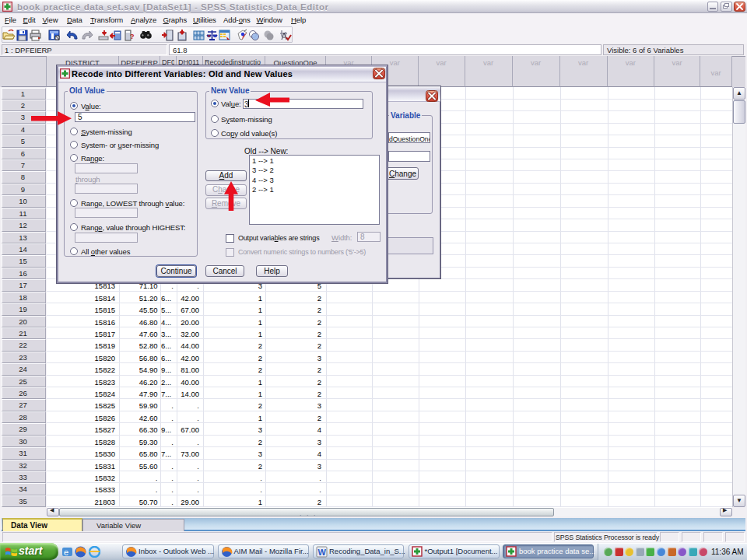 The width and height of the screenshot is (747, 560). Describe the element at coordinates (66, 552) in the screenshot. I see `svg-text: e` at that location.